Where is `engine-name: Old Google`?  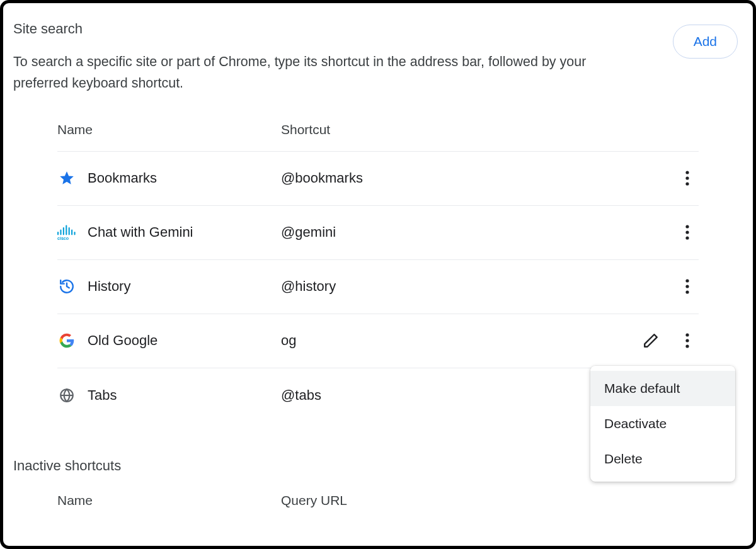
engine-name: Old Google is located at coordinates (122, 341).